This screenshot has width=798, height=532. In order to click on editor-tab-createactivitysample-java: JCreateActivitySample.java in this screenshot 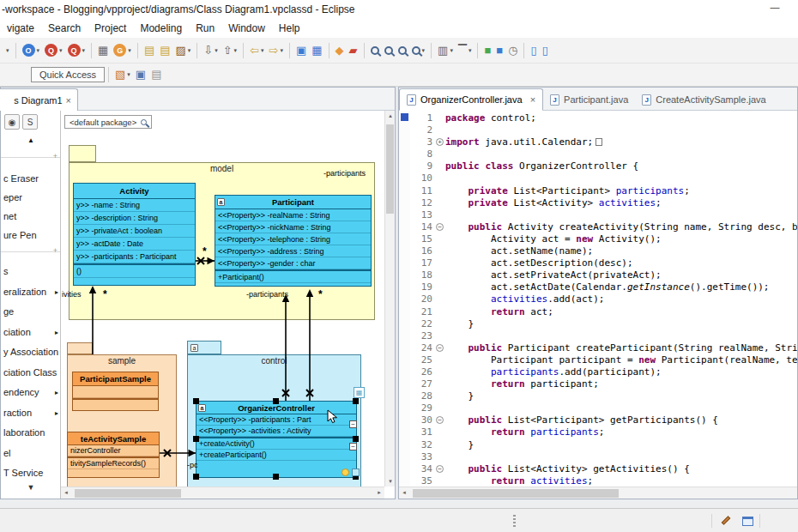, I will do `click(704, 100)`.